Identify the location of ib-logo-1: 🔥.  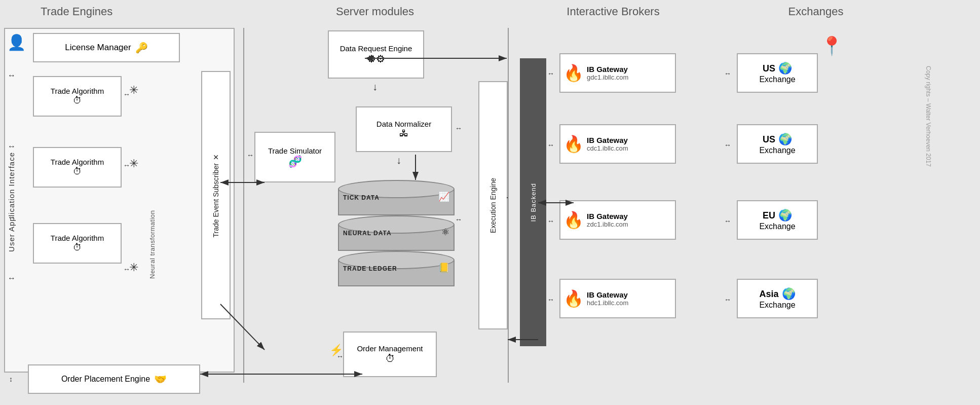
(574, 73).